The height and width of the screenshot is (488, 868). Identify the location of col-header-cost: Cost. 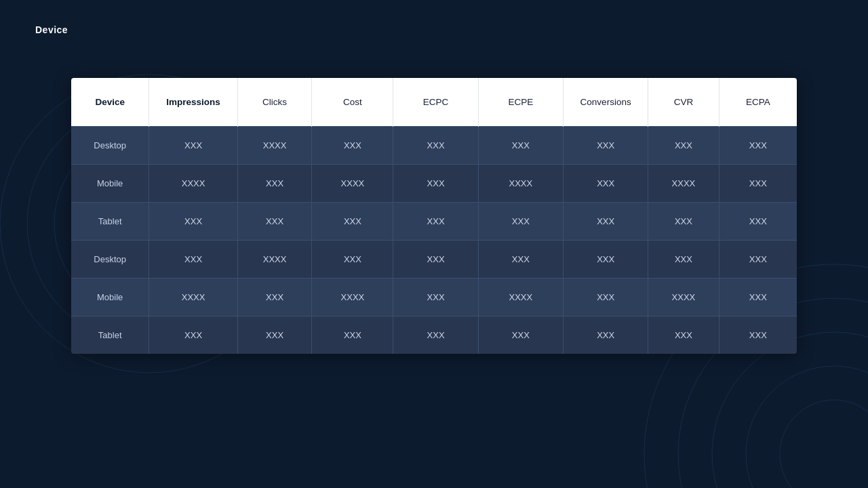
(353, 102).